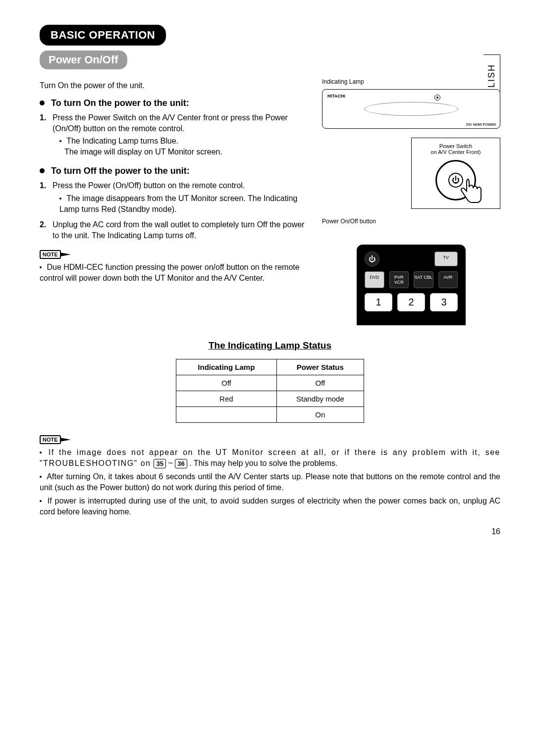  What do you see at coordinates (424, 280) in the screenshot?
I see `remote-sat-button: SAT CBL` at bounding box center [424, 280].